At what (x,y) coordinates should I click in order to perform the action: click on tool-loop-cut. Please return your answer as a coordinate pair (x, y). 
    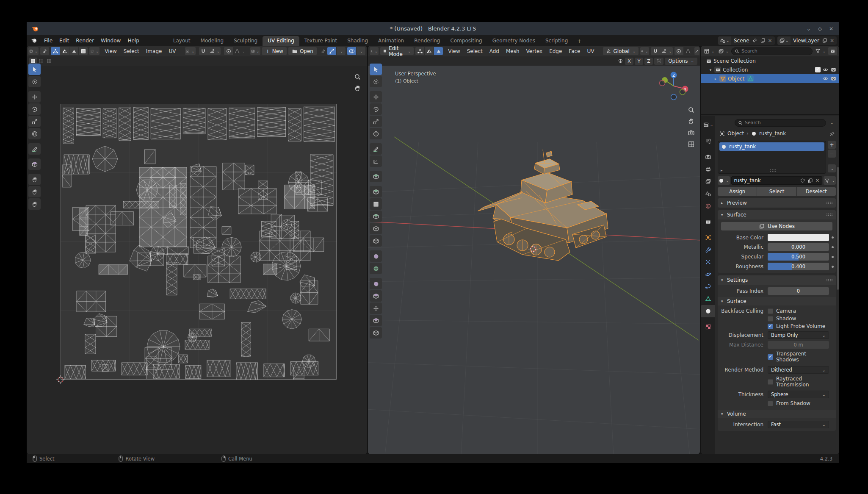
    Looking at the image, I should click on (376, 229).